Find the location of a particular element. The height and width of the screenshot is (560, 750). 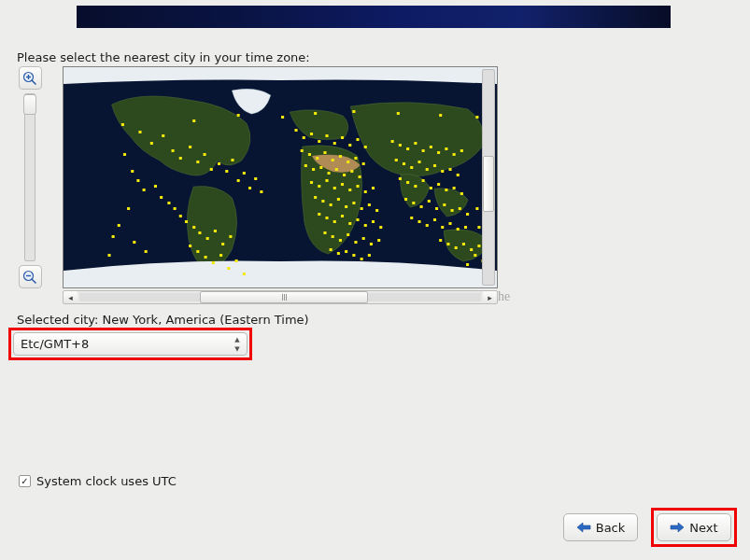

map-vertical-scrollbar is located at coordinates (488, 177).